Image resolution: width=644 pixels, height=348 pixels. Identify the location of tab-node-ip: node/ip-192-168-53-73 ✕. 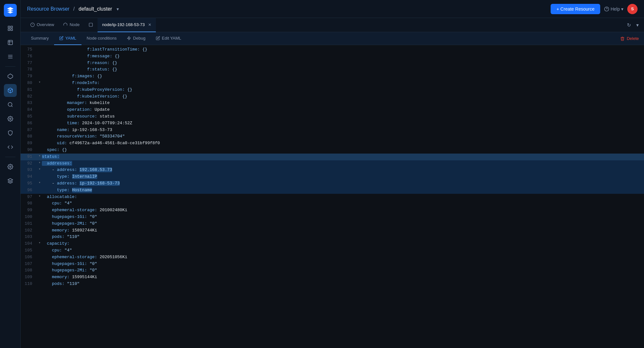
(127, 25).